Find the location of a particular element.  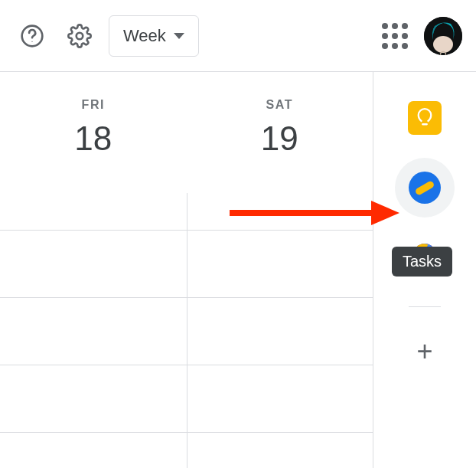

chevron-down-icon is located at coordinates (179, 36).